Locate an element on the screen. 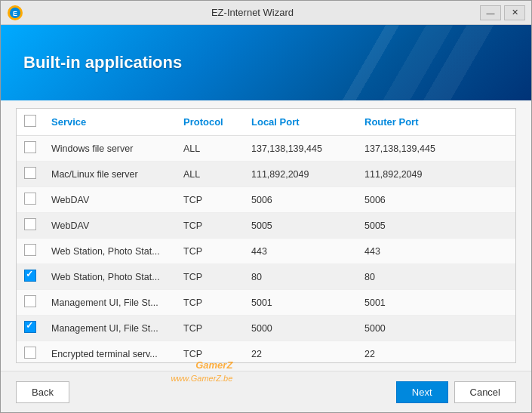 The image size is (532, 413). protocol-column-header: Protocol is located at coordinates (210, 122).